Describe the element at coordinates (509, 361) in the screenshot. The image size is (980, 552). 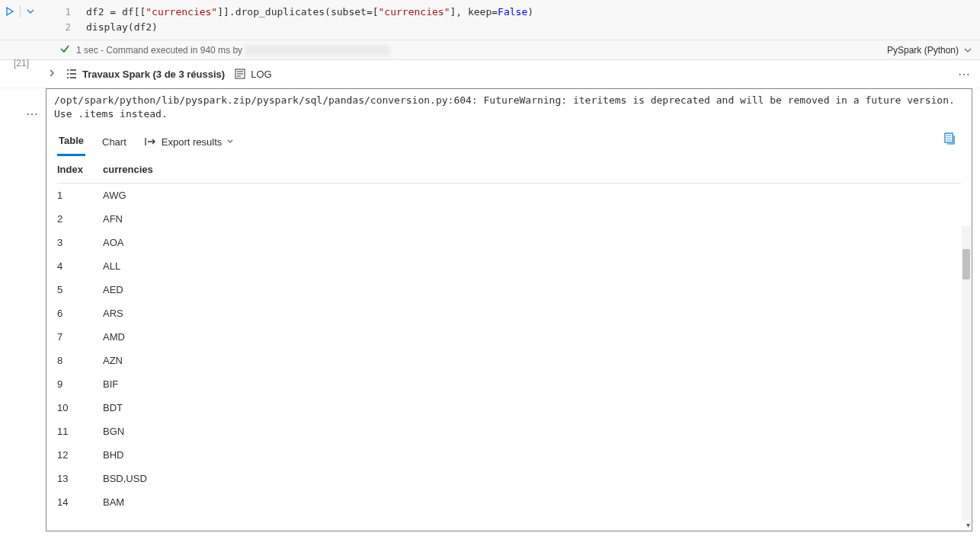
I see `table-row: 8AZN` at that location.